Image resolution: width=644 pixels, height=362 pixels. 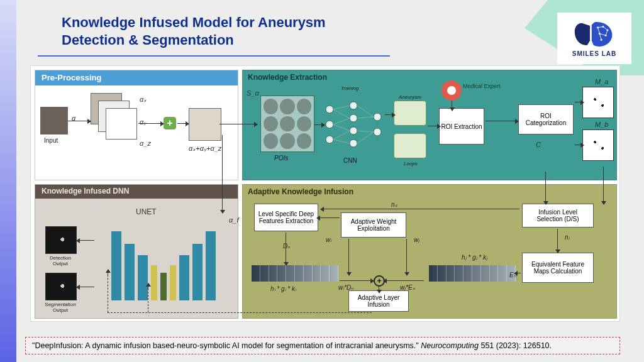 I want to click on aneurysm-label: Aneurysm, so click(x=410, y=97).